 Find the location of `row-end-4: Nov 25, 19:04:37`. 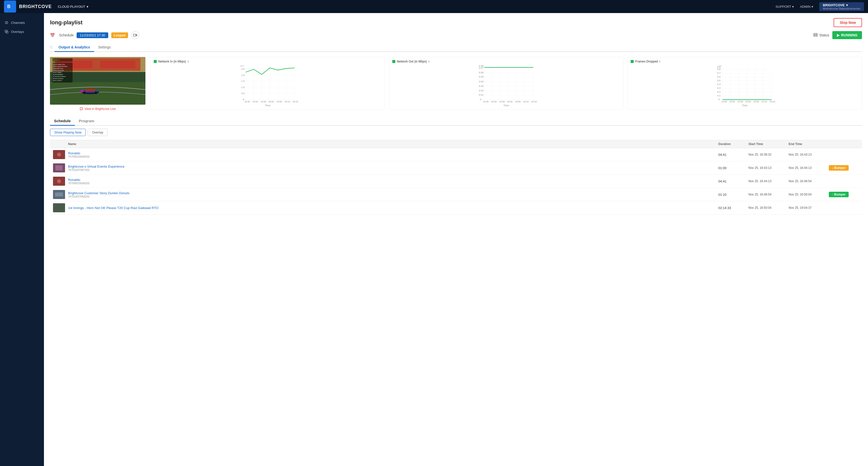

row-end-4: Nov 25, 19:04:37 is located at coordinates (809, 208).